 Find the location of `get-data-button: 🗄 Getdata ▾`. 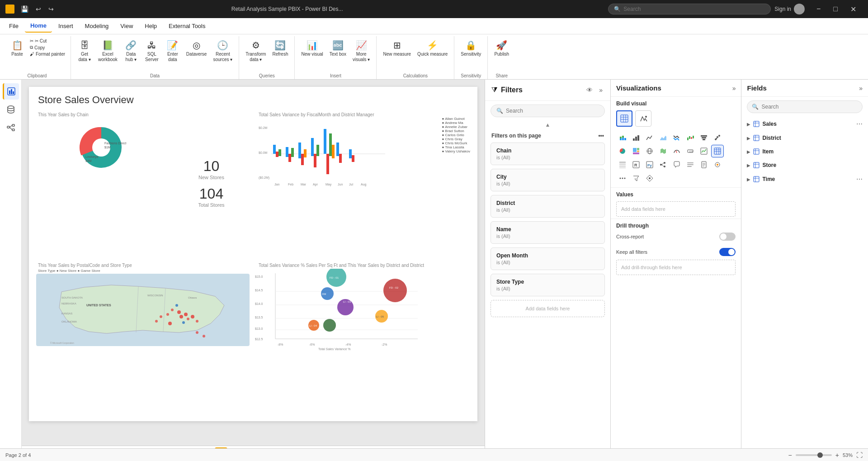

get-data-button: 🗄 Getdata ▾ is located at coordinates (85, 51).